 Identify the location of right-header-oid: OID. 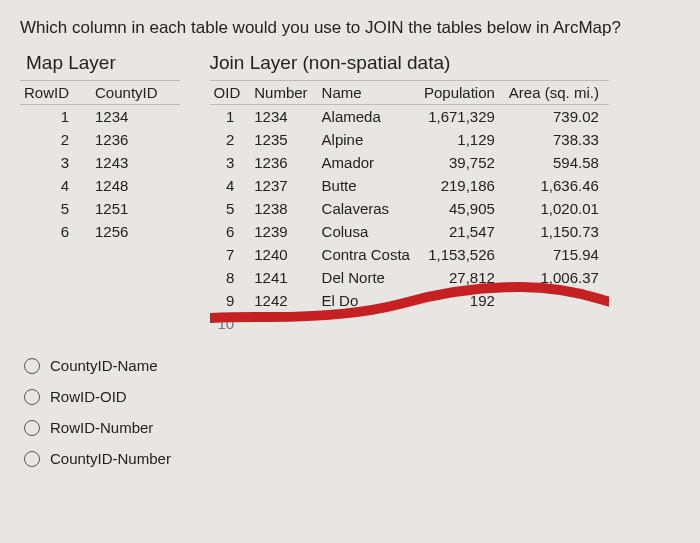
(230, 93).